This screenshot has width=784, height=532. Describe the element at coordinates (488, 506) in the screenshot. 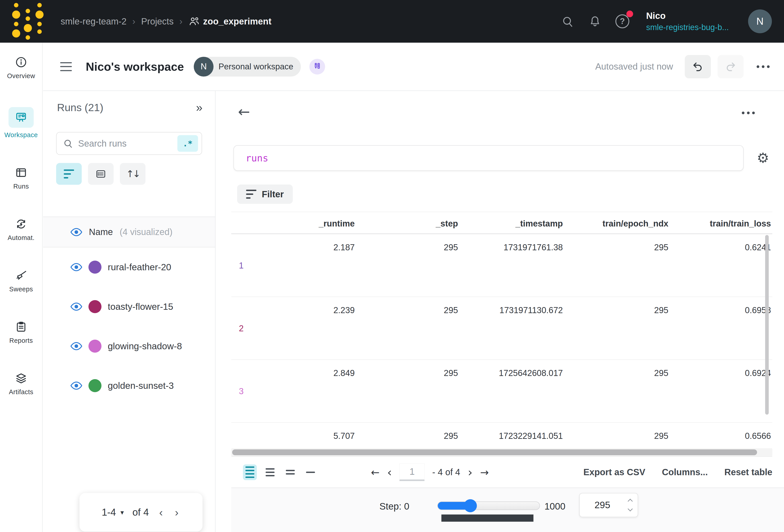

I see `step-slider` at that location.